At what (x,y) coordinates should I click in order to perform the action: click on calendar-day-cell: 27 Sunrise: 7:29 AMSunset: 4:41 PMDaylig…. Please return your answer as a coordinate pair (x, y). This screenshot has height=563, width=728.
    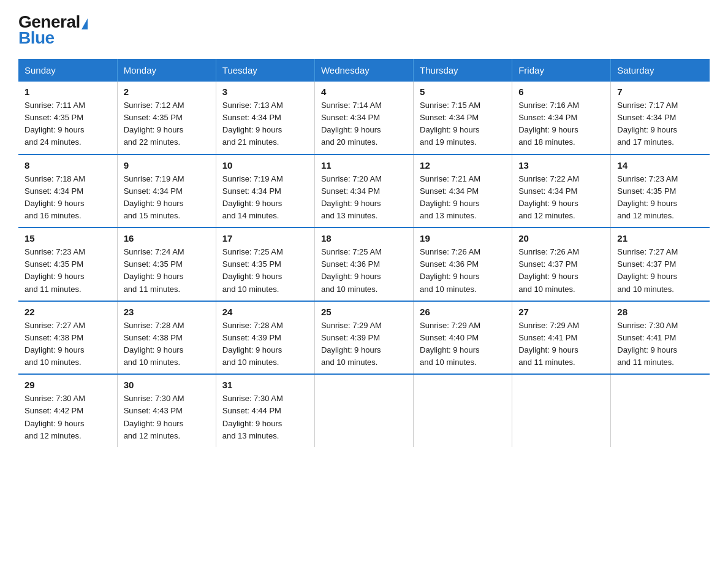
    Looking at the image, I should click on (561, 338).